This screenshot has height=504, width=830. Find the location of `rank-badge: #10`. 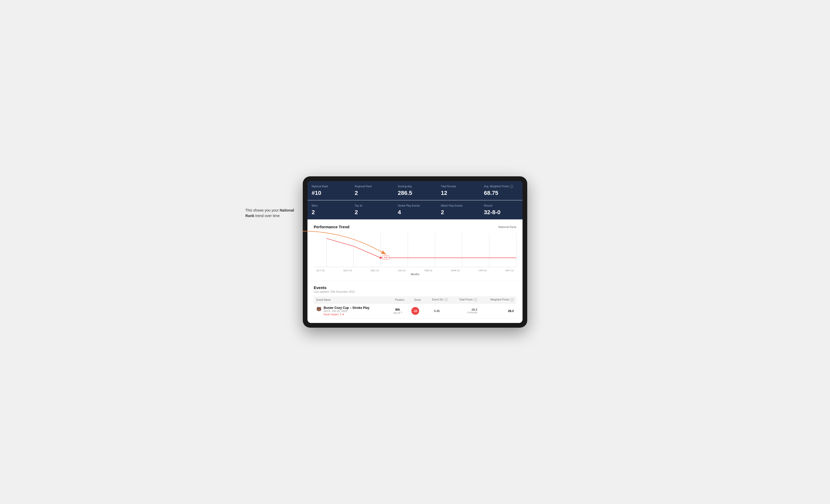

rank-badge: #10 is located at coordinates (385, 258).